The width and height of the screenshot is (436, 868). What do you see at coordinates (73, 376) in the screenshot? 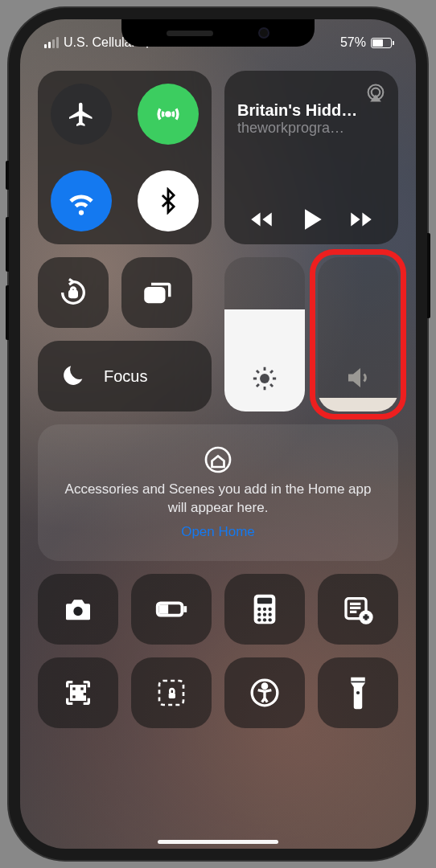
I see `moon-icon` at bounding box center [73, 376].